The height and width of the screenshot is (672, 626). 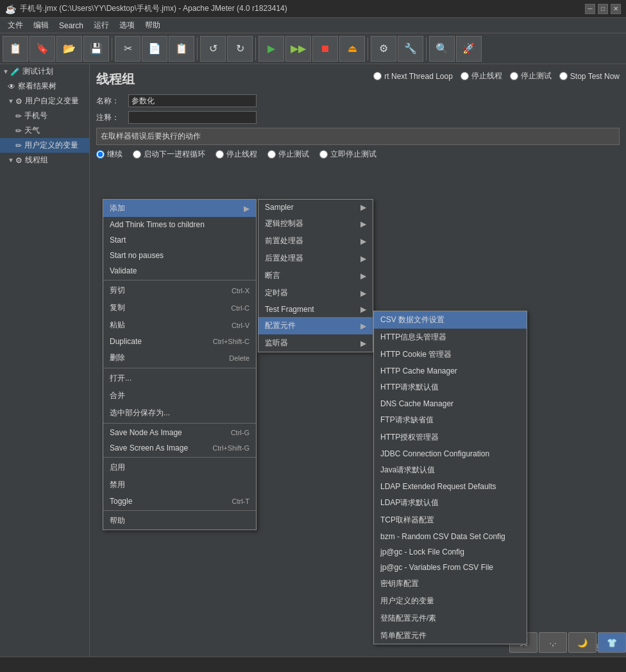 I want to click on sidebar-item-thread-group: ▼ ⚙ 线程组, so click(x=45, y=160).